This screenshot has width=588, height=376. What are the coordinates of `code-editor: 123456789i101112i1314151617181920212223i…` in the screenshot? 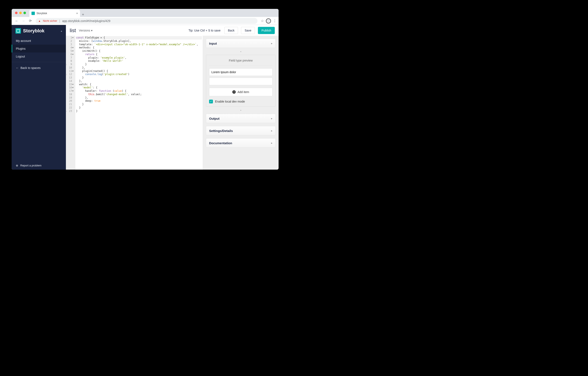 It's located at (134, 103).